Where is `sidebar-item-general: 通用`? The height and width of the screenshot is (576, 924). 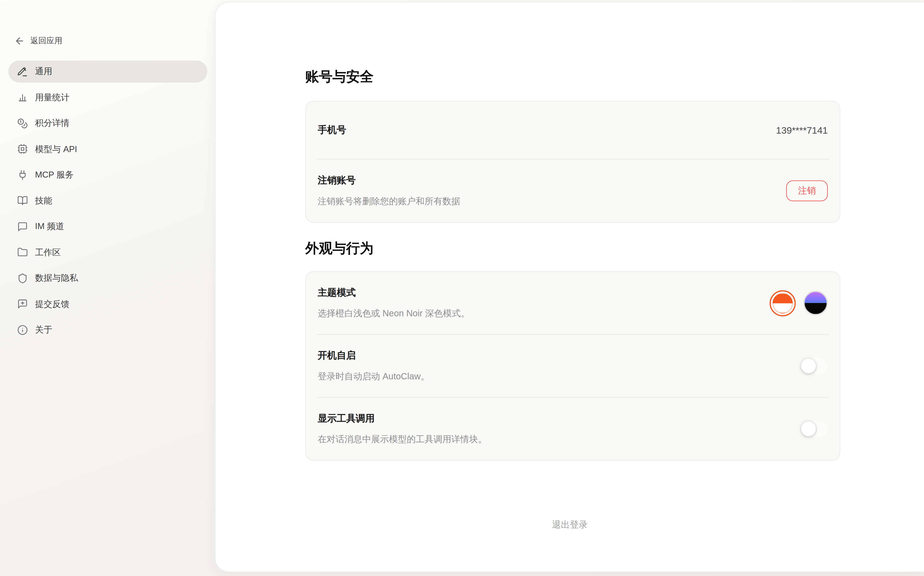
sidebar-item-general: 通用 is located at coordinates (108, 72).